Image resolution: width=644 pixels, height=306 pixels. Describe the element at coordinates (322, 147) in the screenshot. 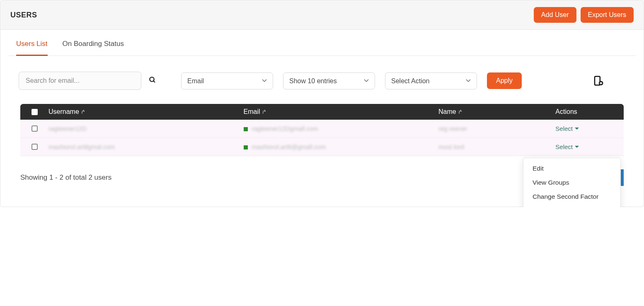

I see `table-row: mashiorol.art8gmal.com mashiorol.art8@gm…` at that location.